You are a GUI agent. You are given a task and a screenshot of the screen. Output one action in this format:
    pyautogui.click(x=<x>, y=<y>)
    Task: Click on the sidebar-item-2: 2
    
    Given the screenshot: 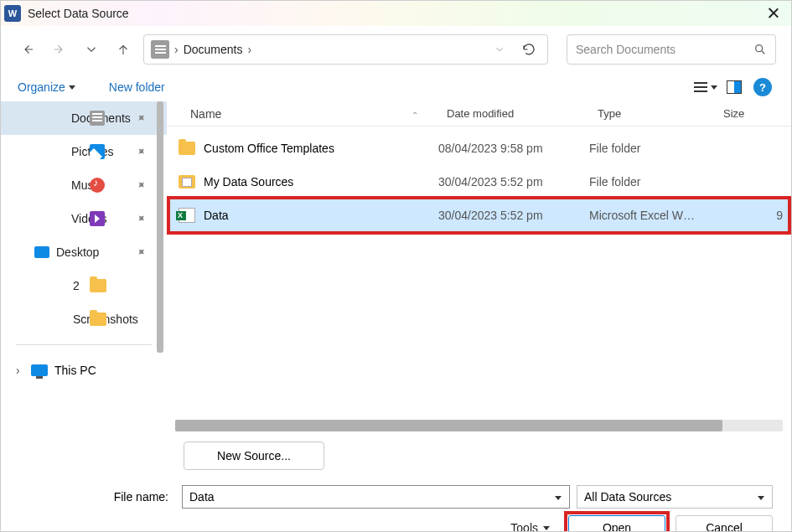 What is the action you would take?
    pyautogui.click(x=84, y=286)
    